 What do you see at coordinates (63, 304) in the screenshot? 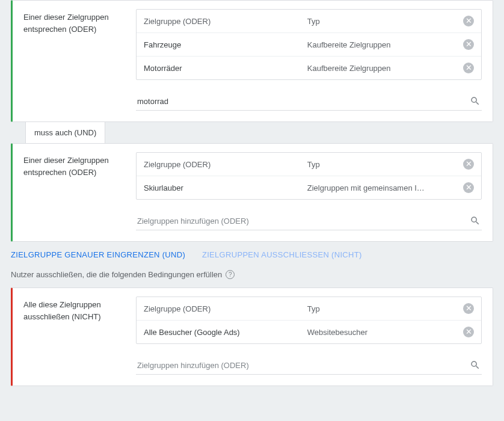
I see `text: Alle diese Zielgruppen` at bounding box center [63, 304].